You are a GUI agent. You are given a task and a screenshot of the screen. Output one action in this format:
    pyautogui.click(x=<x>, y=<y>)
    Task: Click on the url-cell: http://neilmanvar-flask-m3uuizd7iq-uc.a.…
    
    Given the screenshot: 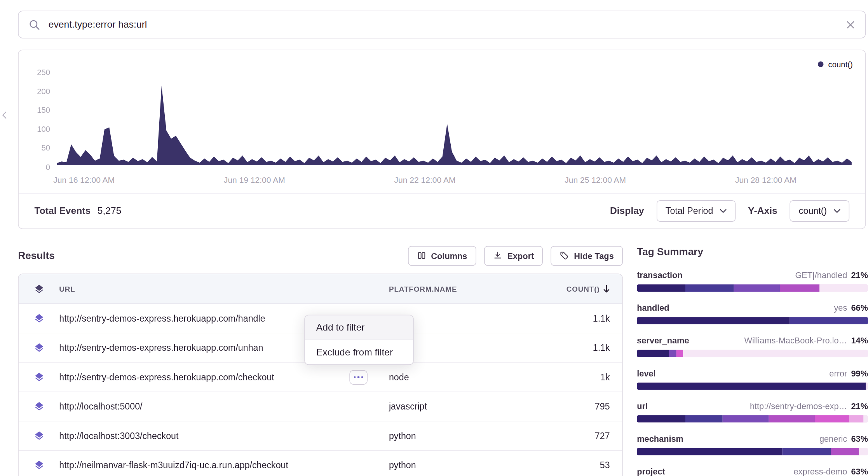 What is the action you would take?
    pyautogui.click(x=224, y=465)
    